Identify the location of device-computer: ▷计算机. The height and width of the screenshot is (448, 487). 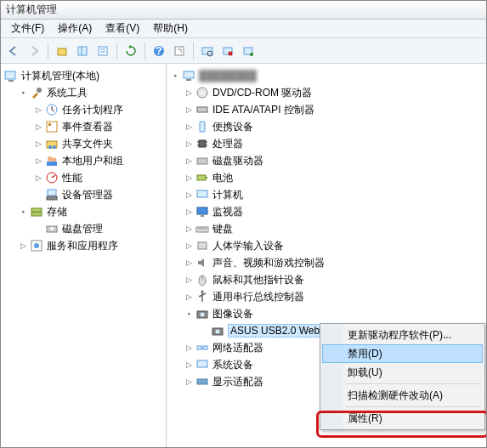
(326, 195).